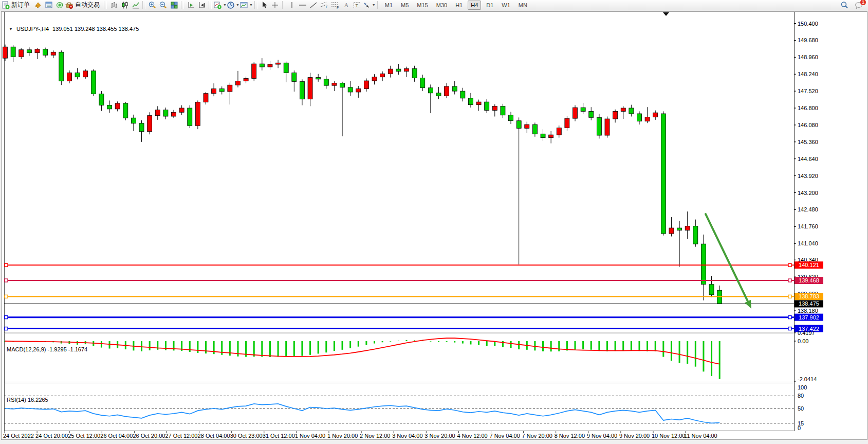  What do you see at coordinates (405, 5) in the screenshot?
I see `timeframe-button-m5: M5` at bounding box center [405, 5].